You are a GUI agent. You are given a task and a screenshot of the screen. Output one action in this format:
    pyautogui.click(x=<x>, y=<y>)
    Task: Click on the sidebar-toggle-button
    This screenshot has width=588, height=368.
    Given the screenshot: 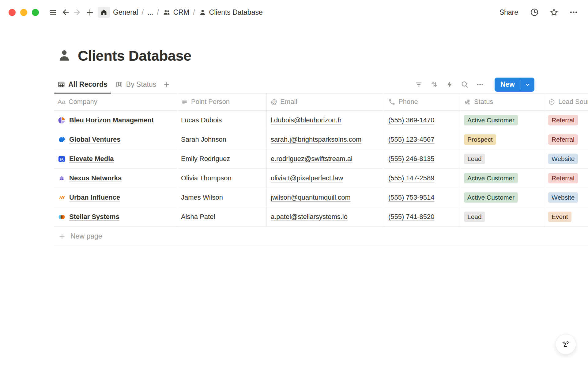 What is the action you would take?
    pyautogui.click(x=53, y=12)
    